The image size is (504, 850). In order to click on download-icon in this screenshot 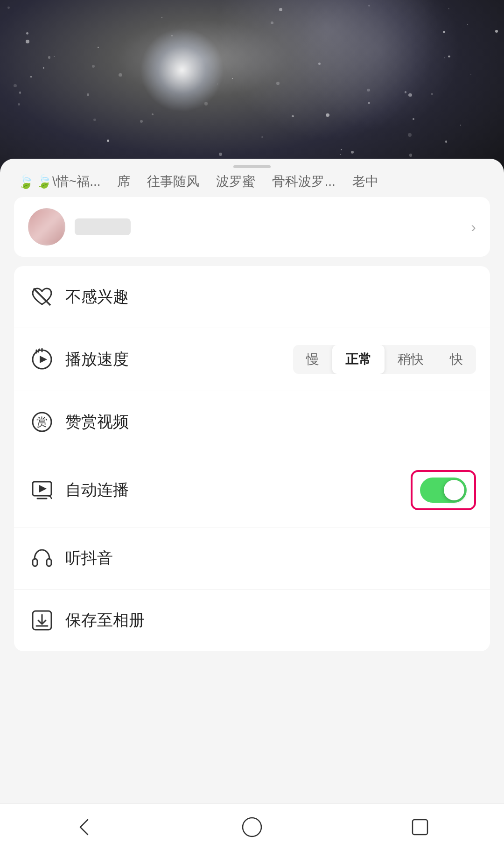, I will do `click(42, 620)`.